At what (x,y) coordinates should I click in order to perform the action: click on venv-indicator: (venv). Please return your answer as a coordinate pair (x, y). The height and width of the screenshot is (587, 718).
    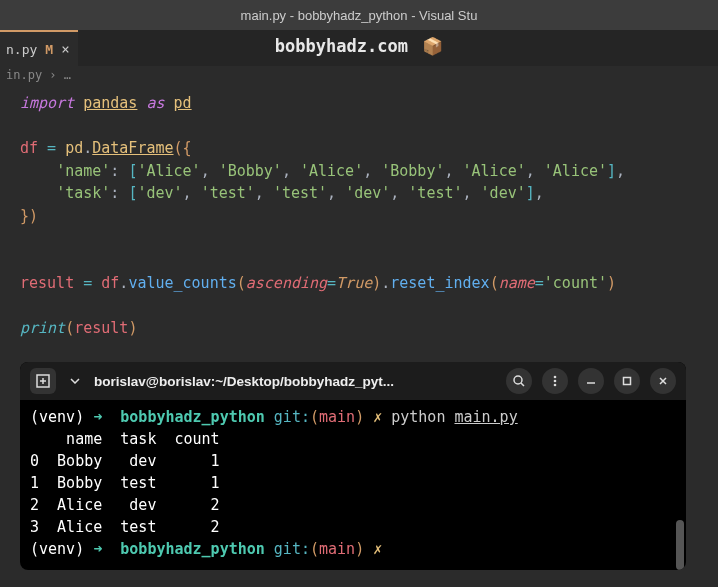
    Looking at the image, I should click on (57, 417).